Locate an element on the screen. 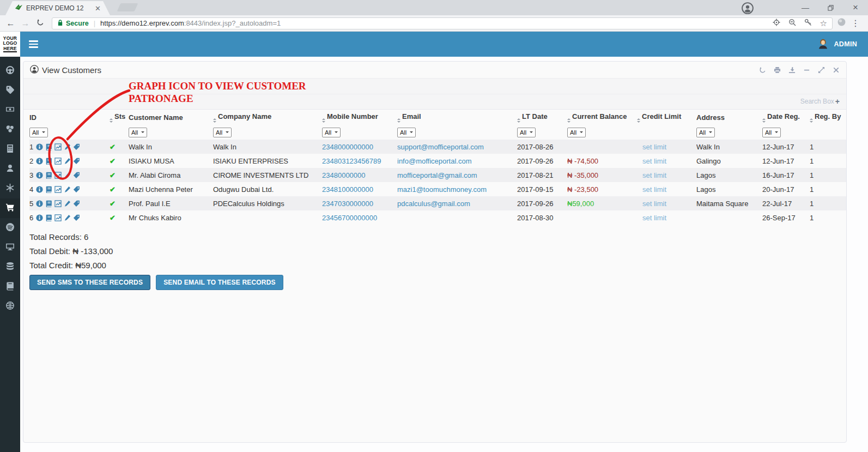  filter-select-date-reg: All is located at coordinates (772, 132).